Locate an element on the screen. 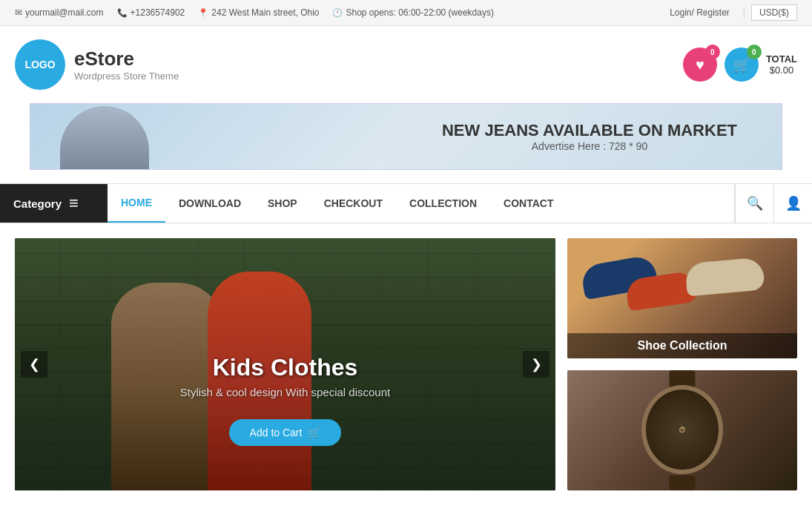 The height and width of the screenshot is (509, 812). phone-icon is located at coordinates (122, 13).